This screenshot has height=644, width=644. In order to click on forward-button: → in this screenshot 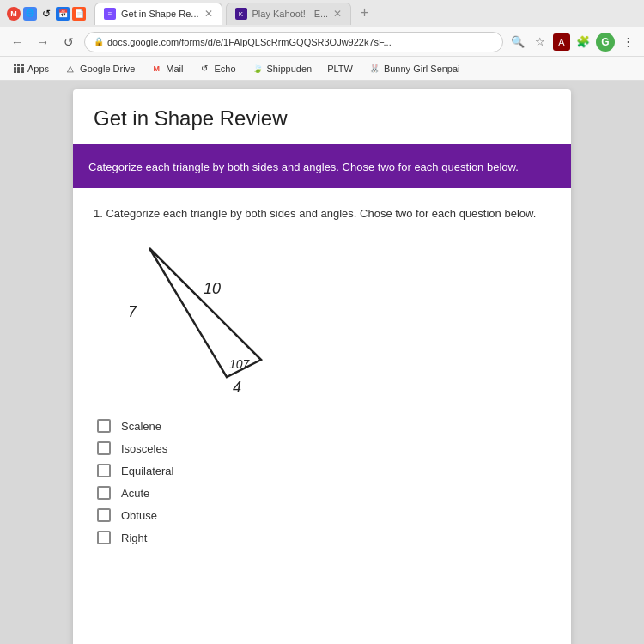, I will do `click(43, 42)`.